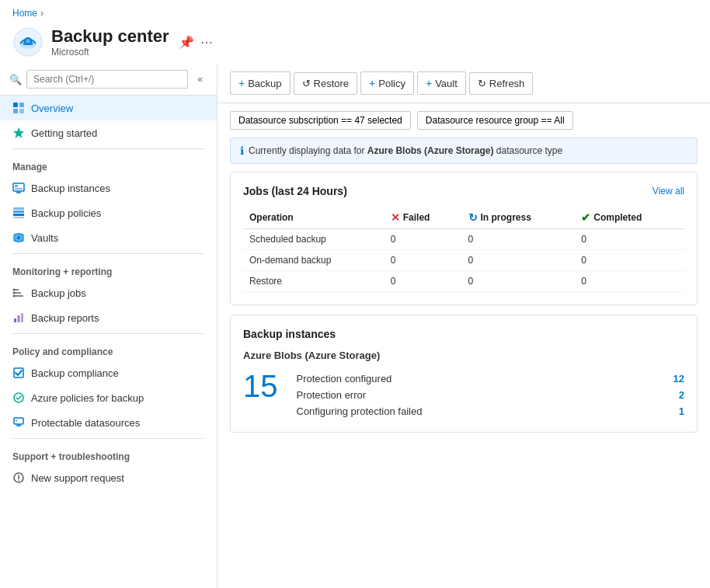  What do you see at coordinates (464, 249) in the screenshot?
I see `jobs-table: Operation ✕ Failed ↻ In progress` at bounding box center [464, 249].